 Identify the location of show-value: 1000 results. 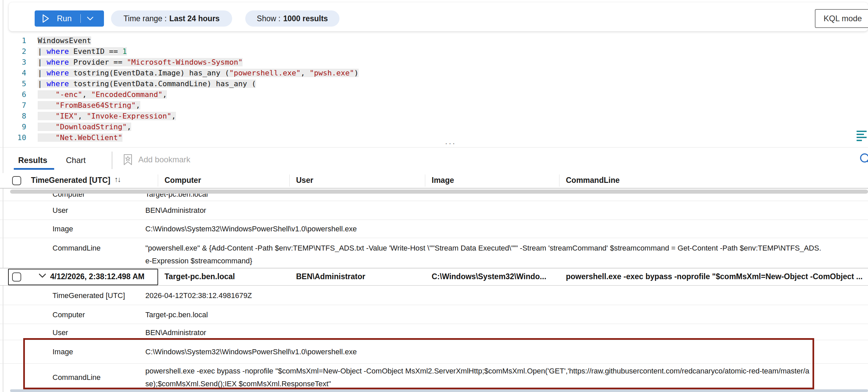
(306, 19).